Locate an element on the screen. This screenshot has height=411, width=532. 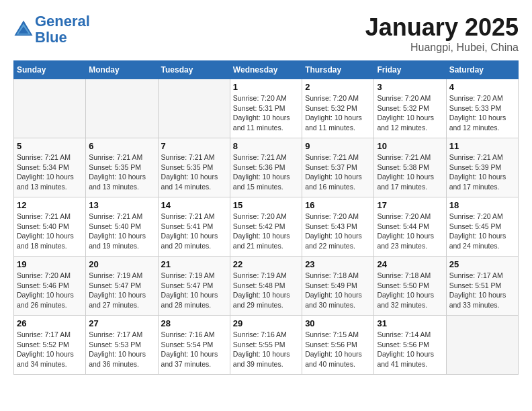
header-sunday: Sunday is located at coordinates (50, 70).